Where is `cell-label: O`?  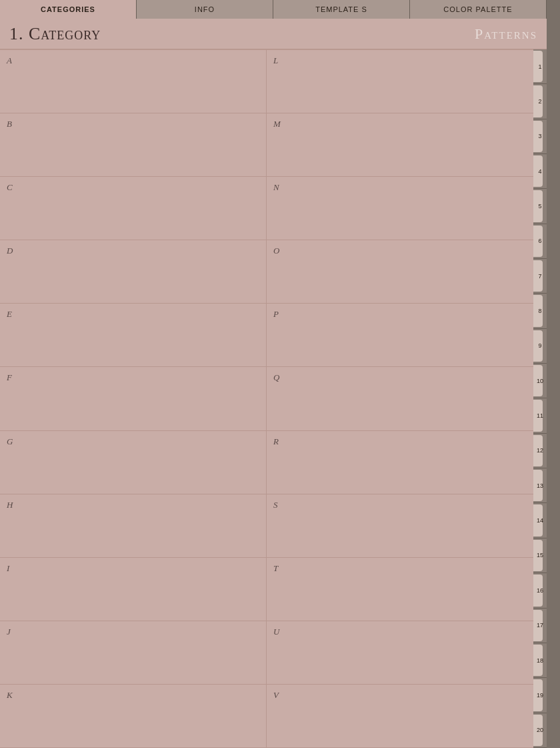
cell-label: O is located at coordinates (276, 251).